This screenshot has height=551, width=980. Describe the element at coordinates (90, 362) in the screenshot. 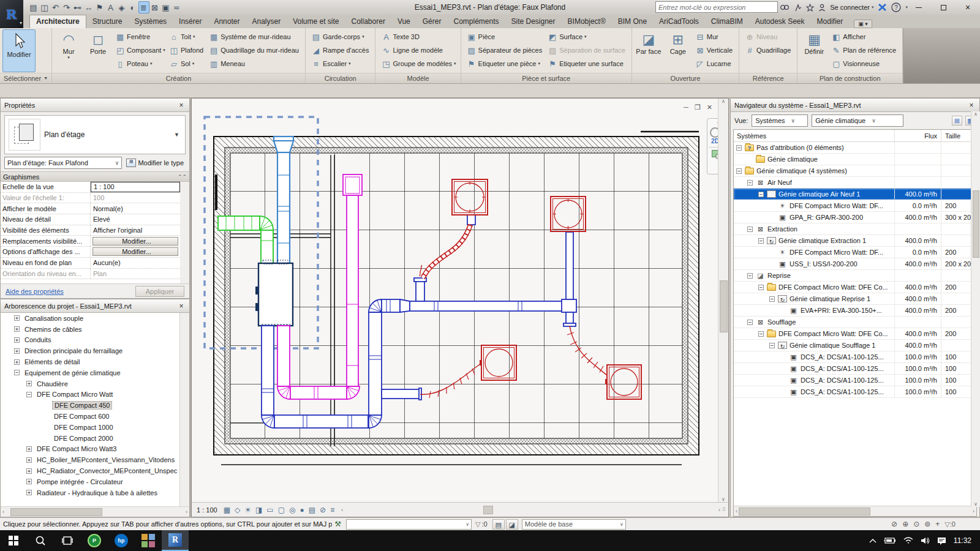

I see `tree-item: + Eléments de détail` at that location.